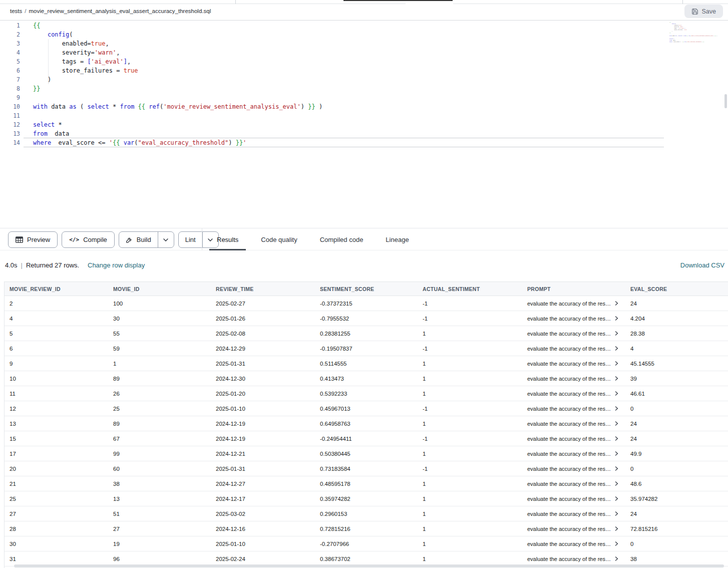 The height and width of the screenshot is (568, 728). What do you see at coordinates (10, 26) in the screenshot?
I see `line-number: 1` at bounding box center [10, 26].